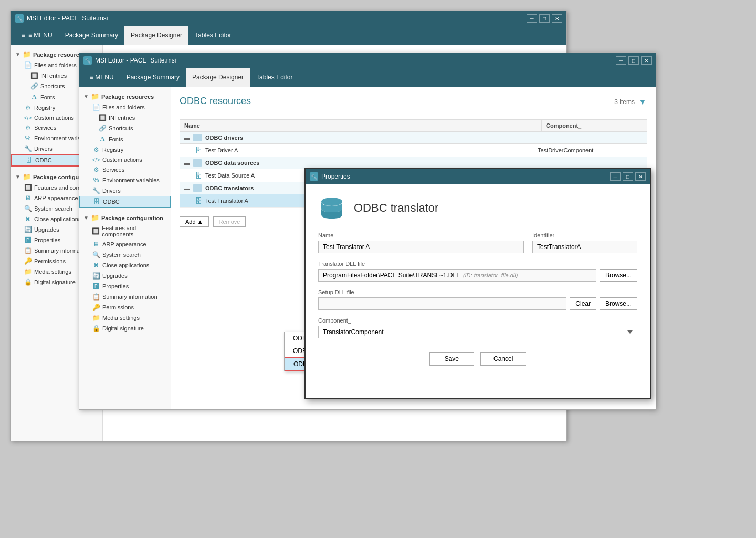 Image resolution: width=756 pixels, height=538 pixels. I want to click on inner-sidebar-ini: 🔲 INI entries, so click(125, 118).